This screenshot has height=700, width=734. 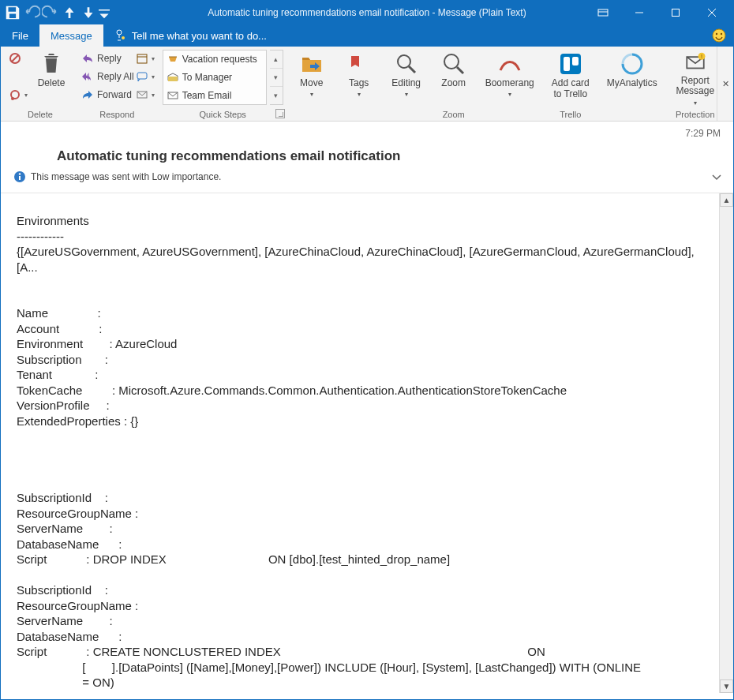 What do you see at coordinates (367, 84) in the screenshot?
I see `ribbon: ▾ Delete Delete Reply Reply All Forward …` at bounding box center [367, 84].